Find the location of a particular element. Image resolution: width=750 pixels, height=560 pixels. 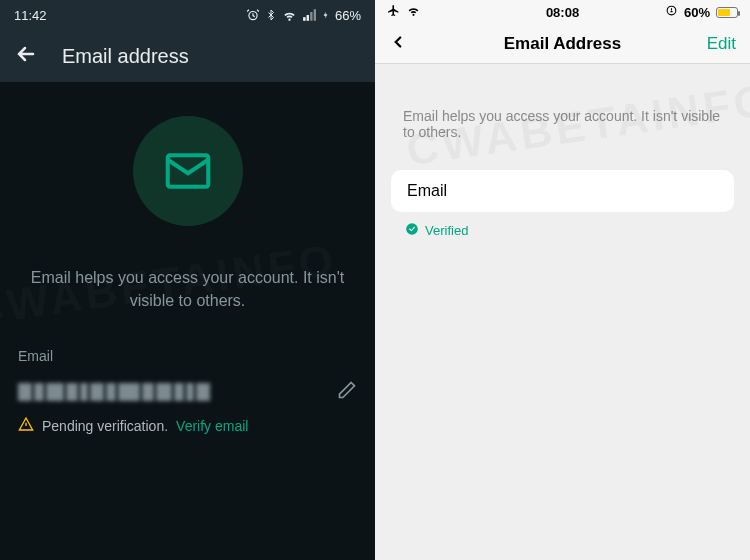

battery-icon is located at coordinates (727, 12).